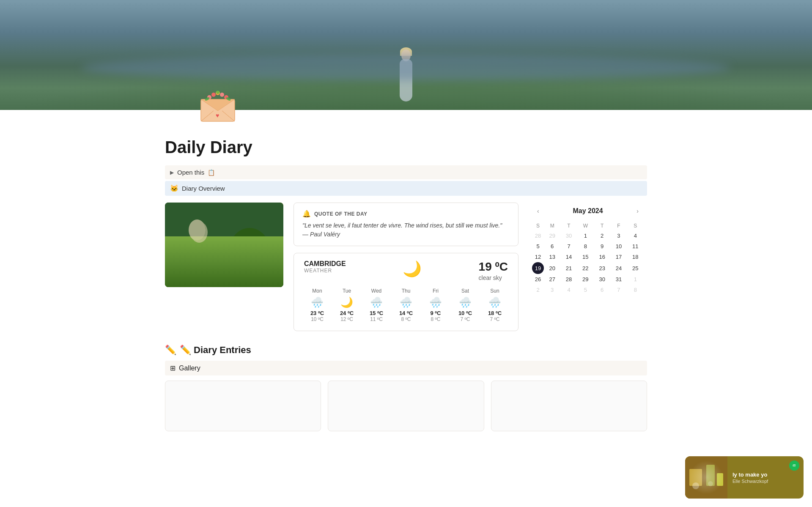  Describe the element at coordinates (635, 268) in the screenshot. I see `calendar-day-cell: 25` at that location.